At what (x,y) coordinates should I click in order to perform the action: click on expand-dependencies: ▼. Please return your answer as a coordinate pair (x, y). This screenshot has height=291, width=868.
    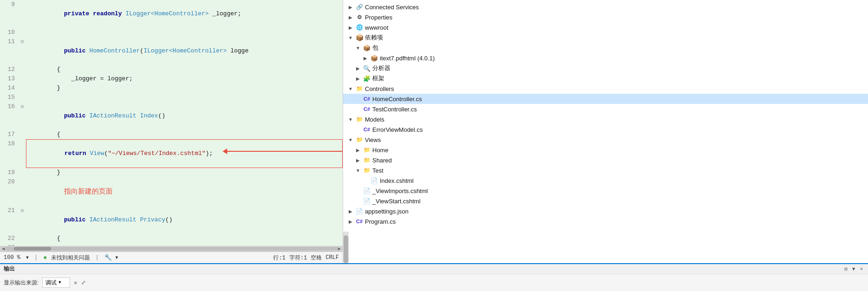
    Looking at the image, I should click on (351, 38).